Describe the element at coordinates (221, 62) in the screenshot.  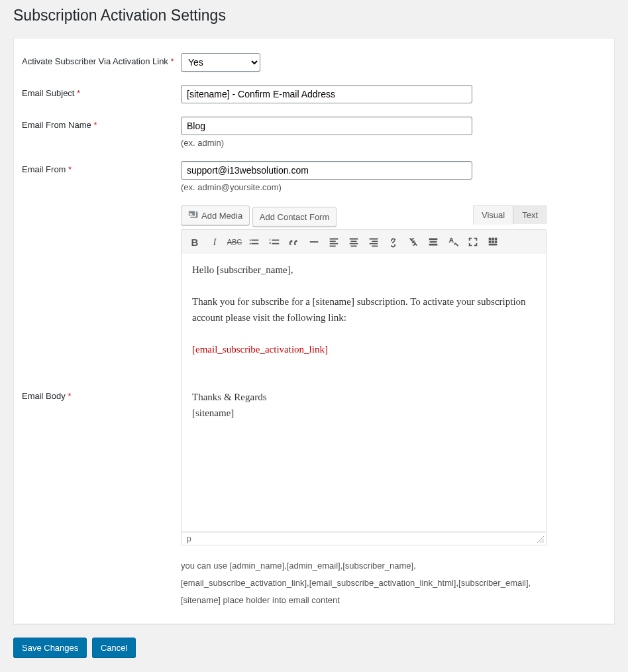
I see `activate-via-link-select: Yes` at that location.